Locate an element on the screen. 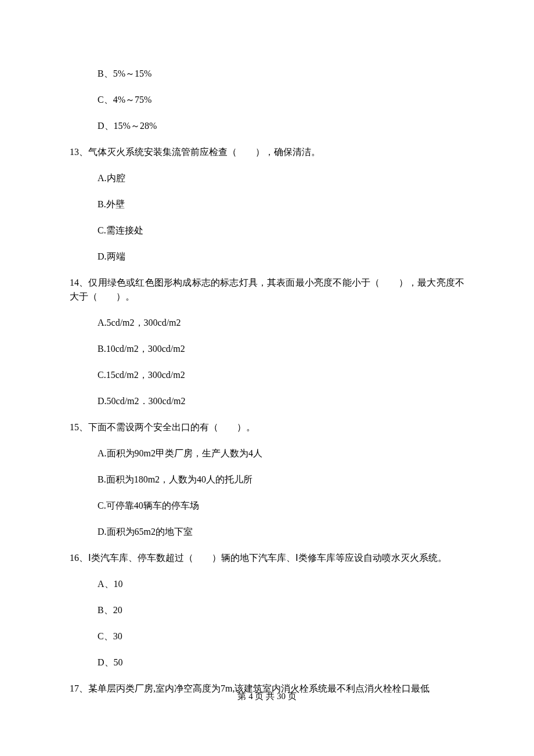 Image resolution: width=534 pixels, height=756 pixels. q16-option-b: B、20 is located at coordinates (267, 610).